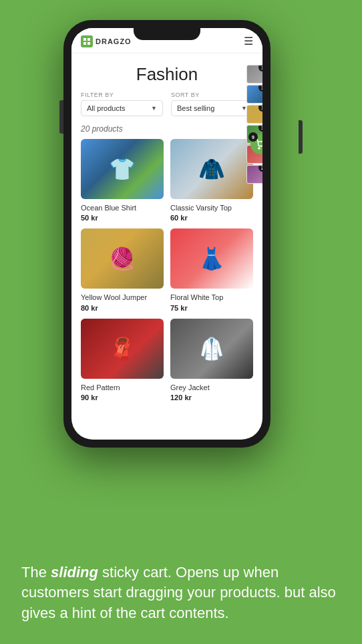  Describe the element at coordinates (87, 41) in the screenshot. I see `logo-icon` at that location.